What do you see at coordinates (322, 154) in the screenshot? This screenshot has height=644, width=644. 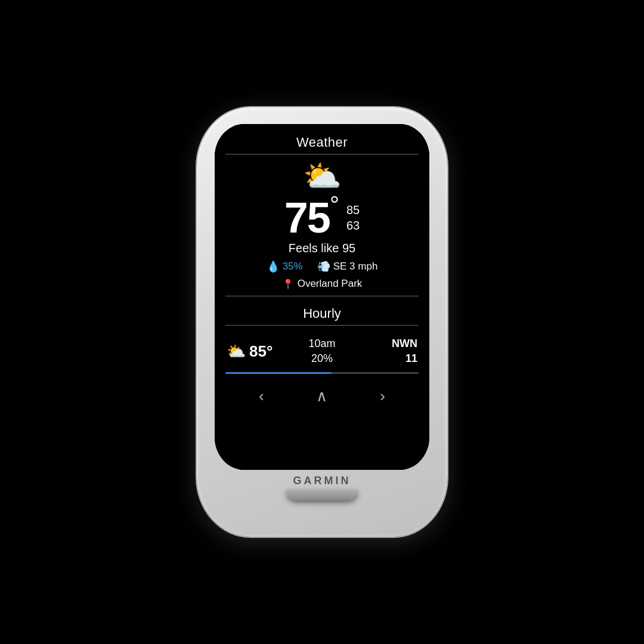 I see `title-divider` at bounding box center [322, 154].